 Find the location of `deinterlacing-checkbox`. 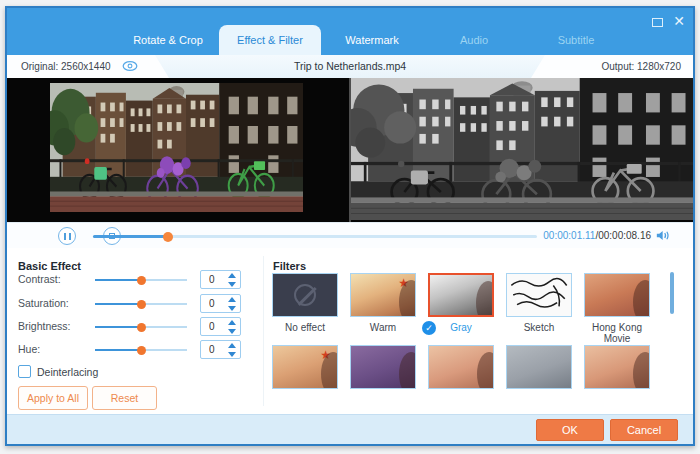

deinterlacing-checkbox is located at coordinates (24, 372).